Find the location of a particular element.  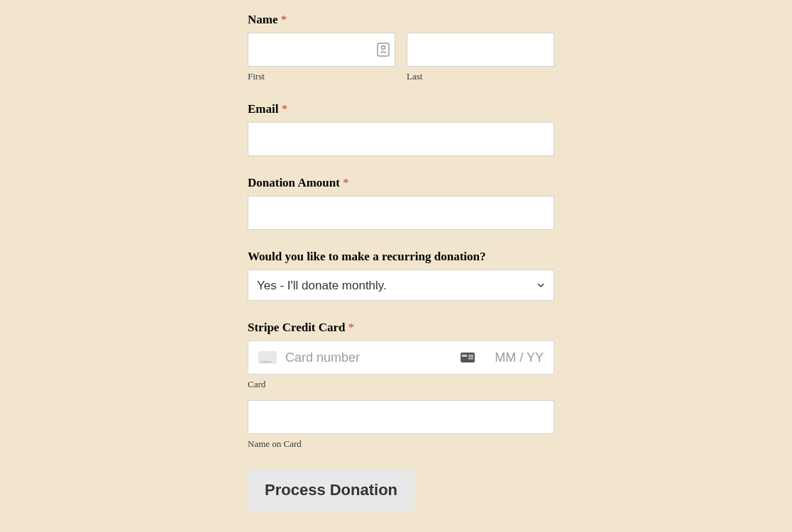

recurring-label: Would you like to make a recurring donat… is located at coordinates (401, 257).